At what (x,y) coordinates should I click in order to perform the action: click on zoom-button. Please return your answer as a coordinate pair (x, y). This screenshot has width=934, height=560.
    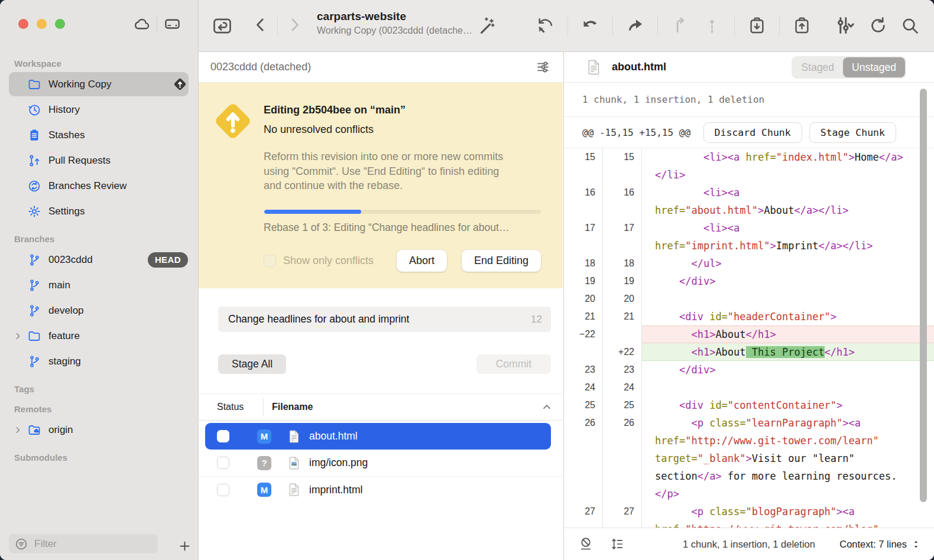
    Looking at the image, I should click on (60, 24).